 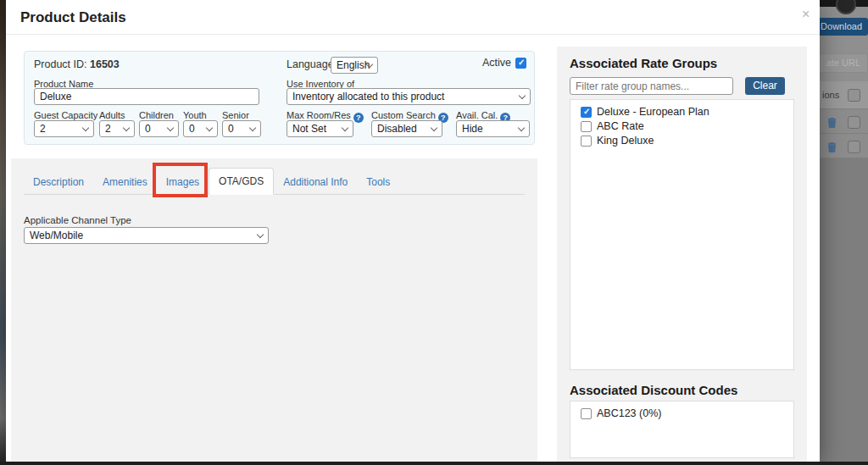 I want to click on rate-group-label: King Deluxe, so click(x=626, y=141).